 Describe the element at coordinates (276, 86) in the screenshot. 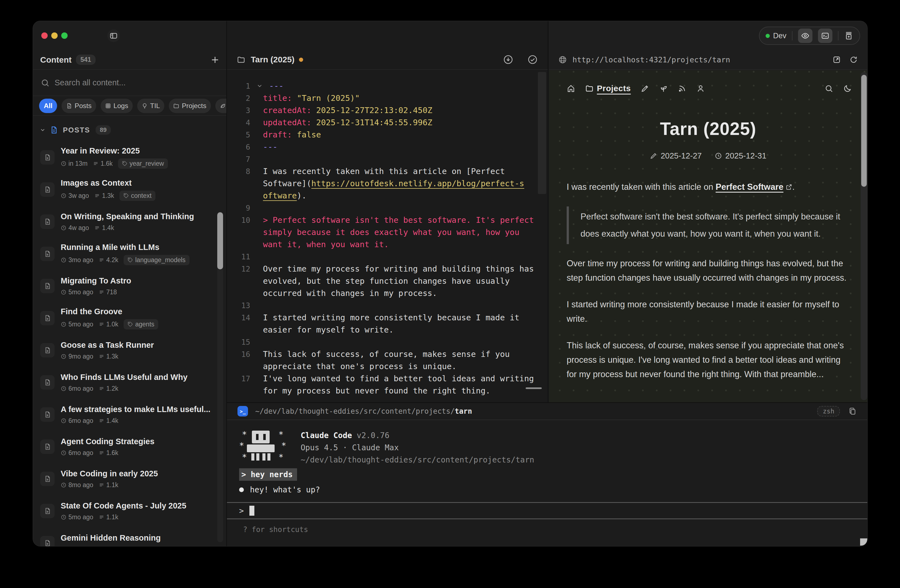

I see `code-segment: ---` at that location.